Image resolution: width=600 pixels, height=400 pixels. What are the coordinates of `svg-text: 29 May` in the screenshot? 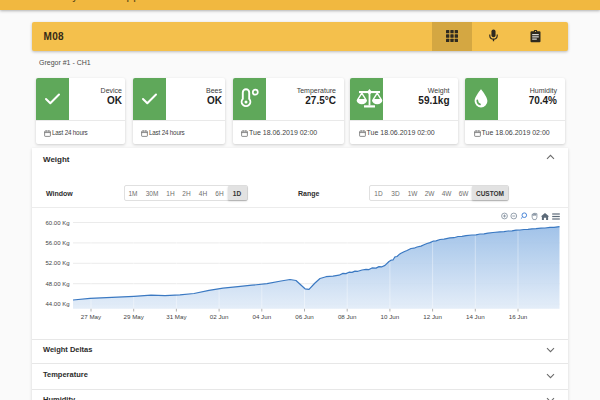 It's located at (134, 316).